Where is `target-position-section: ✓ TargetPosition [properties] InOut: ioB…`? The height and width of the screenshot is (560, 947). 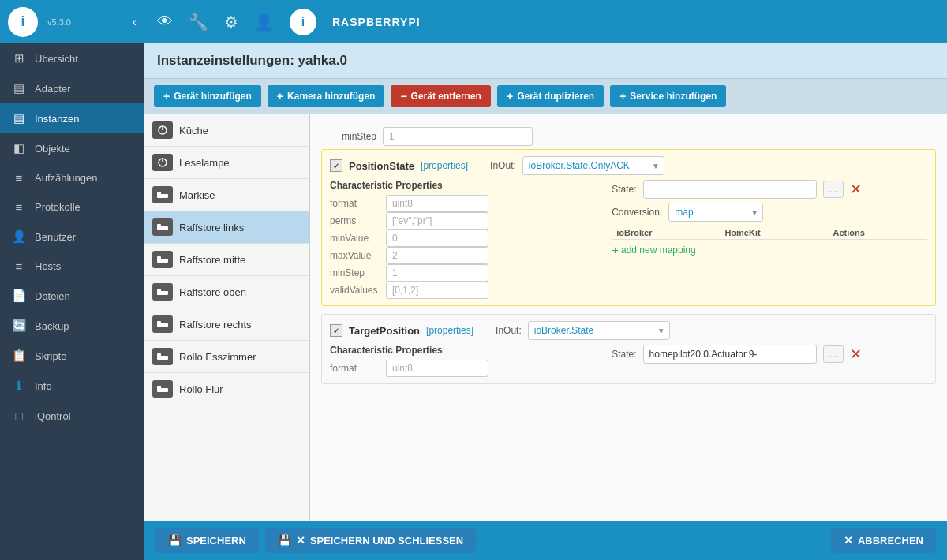
target-position-section: ✓ TargetPosition [properties] InOut: ioB… is located at coordinates (628, 349).